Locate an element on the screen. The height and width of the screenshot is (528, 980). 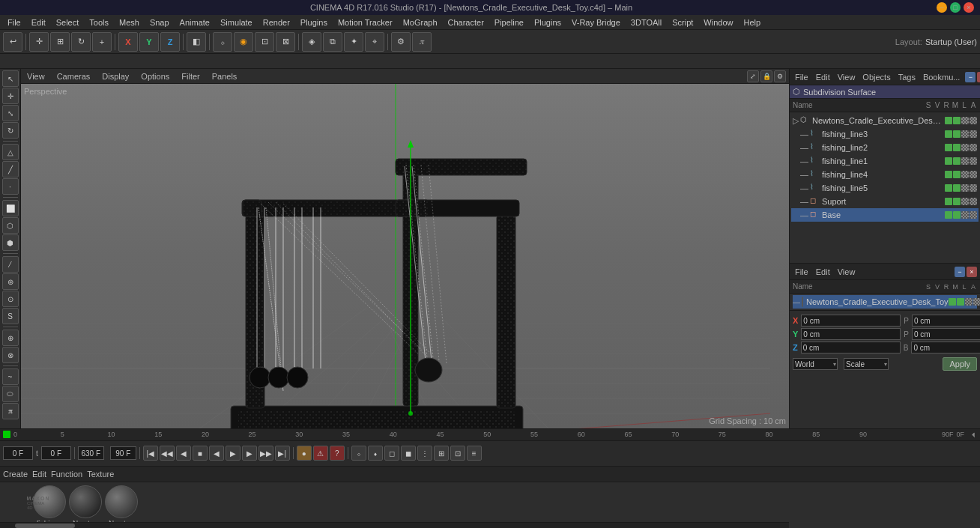
material-sphere-newton1 is located at coordinates (85, 502).